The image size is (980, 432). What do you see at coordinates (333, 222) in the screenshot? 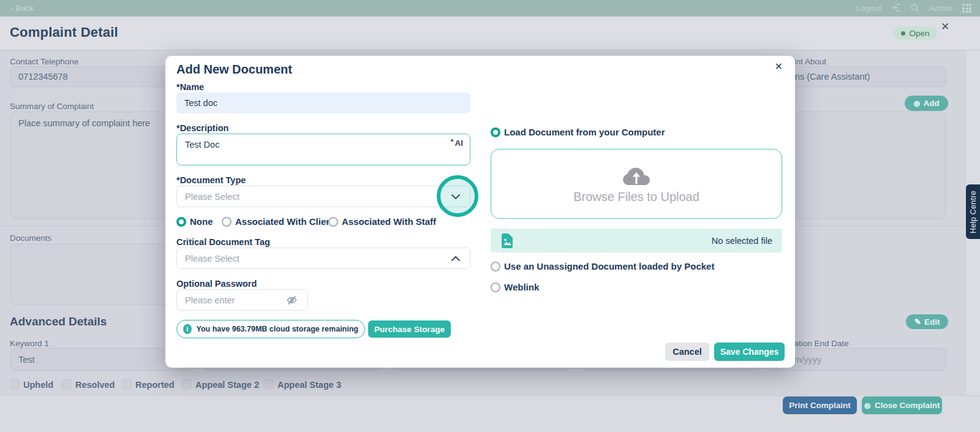
I see `radio-associated-staff` at bounding box center [333, 222].